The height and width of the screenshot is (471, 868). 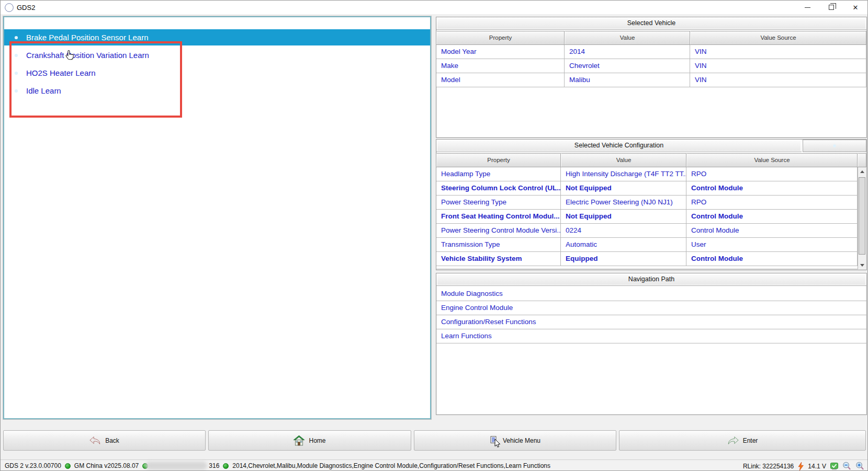 What do you see at coordinates (862, 219) in the screenshot?
I see `configuration-scrollbar` at bounding box center [862, 219].